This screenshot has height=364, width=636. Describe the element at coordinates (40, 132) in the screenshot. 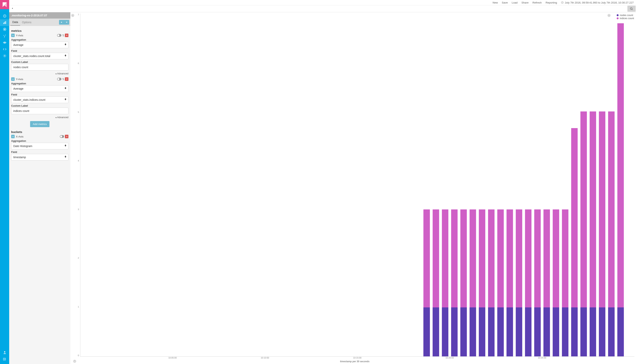

I see `buckets-section-title: buckets` at that location.